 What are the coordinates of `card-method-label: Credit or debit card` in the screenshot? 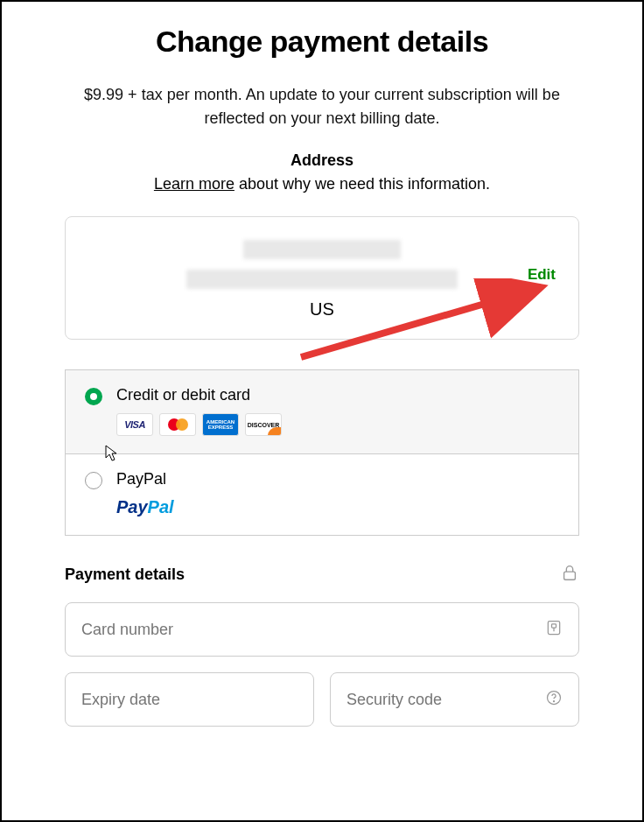 It's located at (338, 396).